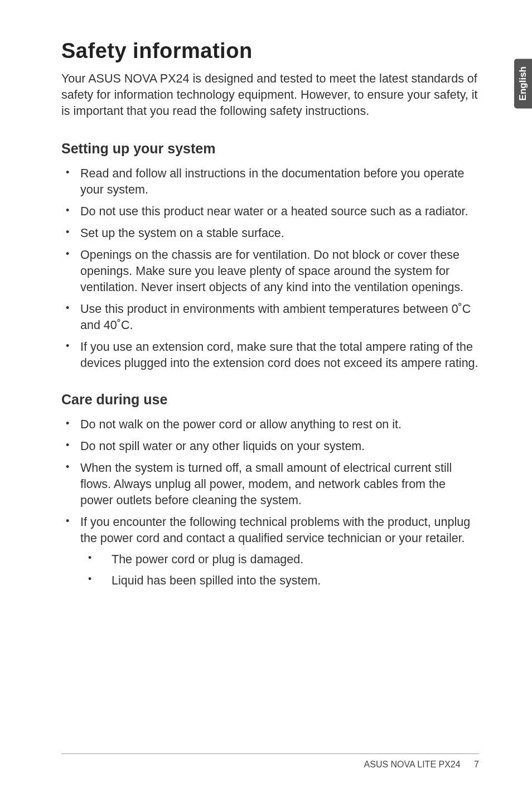 Image resolution: width=532 pixels, height=802 pixels. What do you see at coordinates (270, 182) in the screenshot?
I see `list-item: Read and follow all instructions in the …` at bounding box center [270, 182].